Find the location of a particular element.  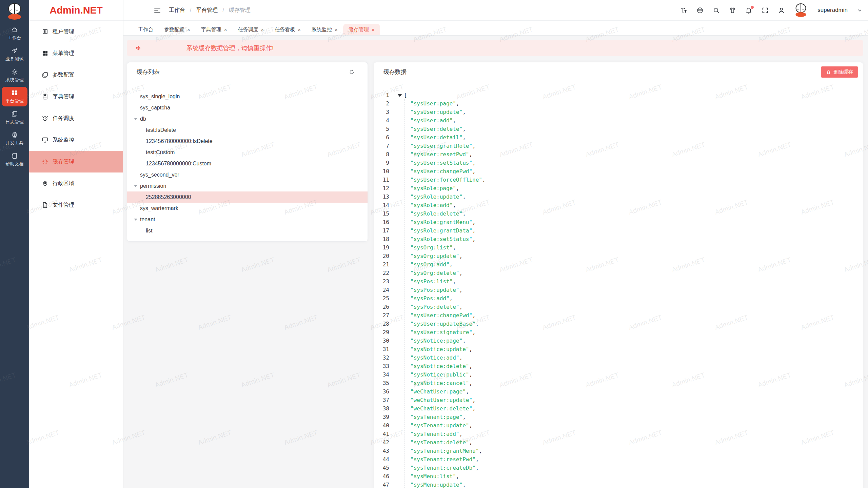

line-number: 43 is located at coordinates (382, 451).